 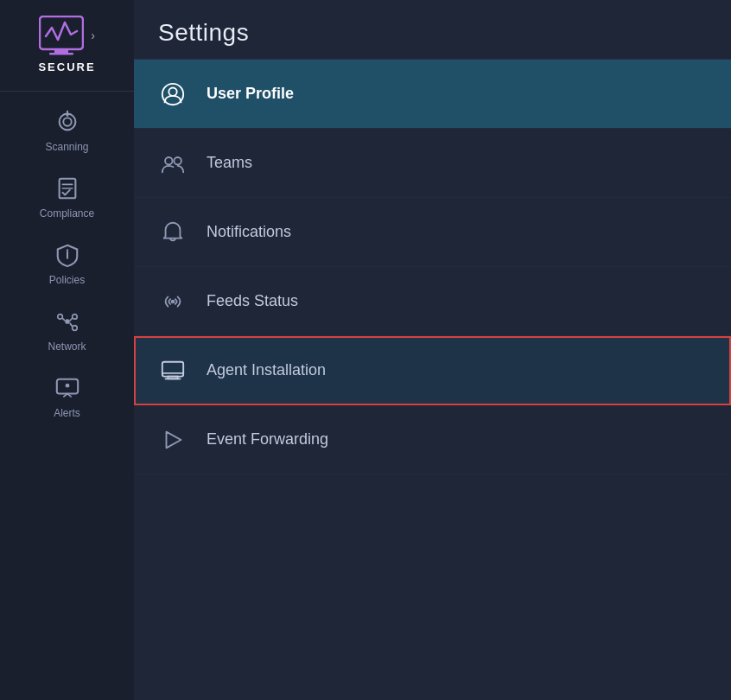 I want to click on logo-chevron: ›, so click(x=93, y=35).